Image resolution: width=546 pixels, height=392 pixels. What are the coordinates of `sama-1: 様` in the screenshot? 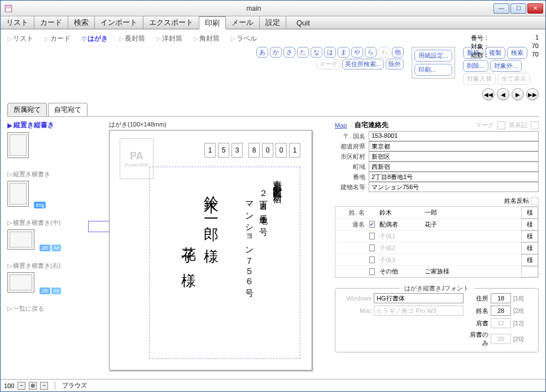 It's located at (530, 212).